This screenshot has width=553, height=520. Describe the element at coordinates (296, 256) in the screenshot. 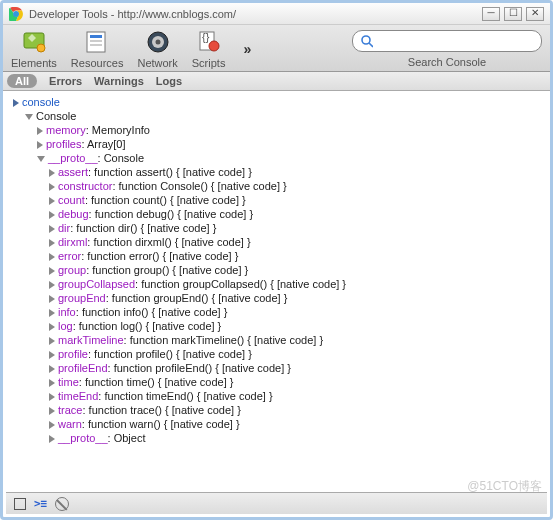

I see `object-property: error: function error() { [native code] …` at that location.